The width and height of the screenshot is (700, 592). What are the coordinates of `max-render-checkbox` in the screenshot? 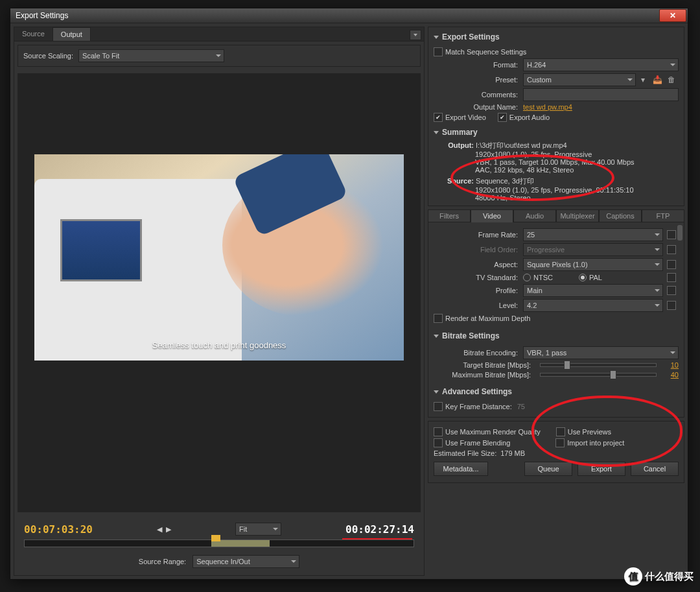 It's located at (438, 432).